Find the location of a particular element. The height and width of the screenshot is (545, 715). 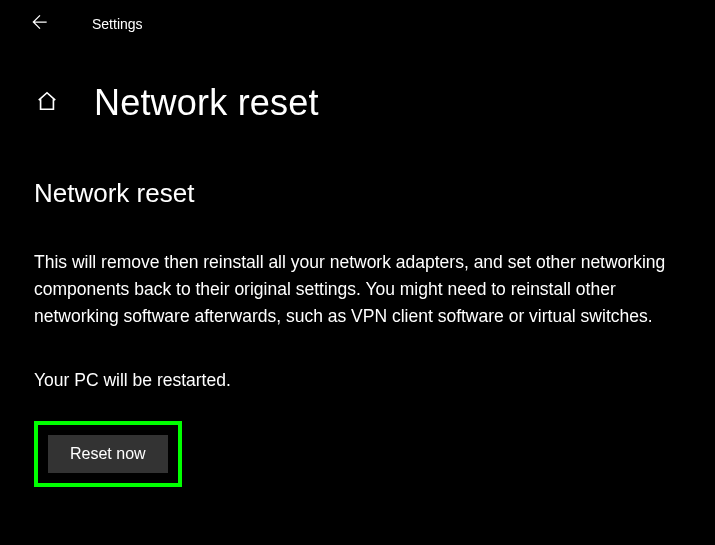

back-arrow-icon is located at coordinates (40, 24).